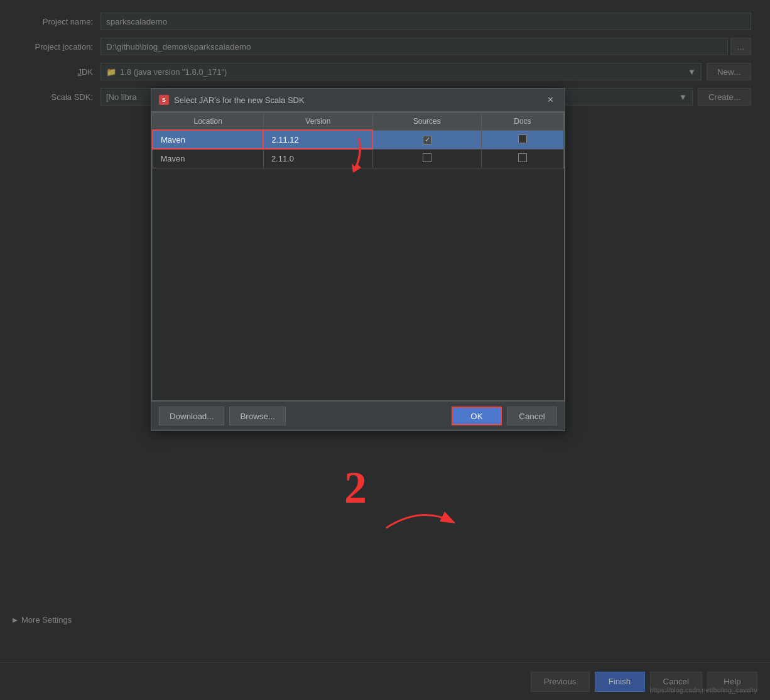  What do you see at coordinates (477, 416) in the screenshot?
I see `ok-button: OK` at bounding box center [477, 416].